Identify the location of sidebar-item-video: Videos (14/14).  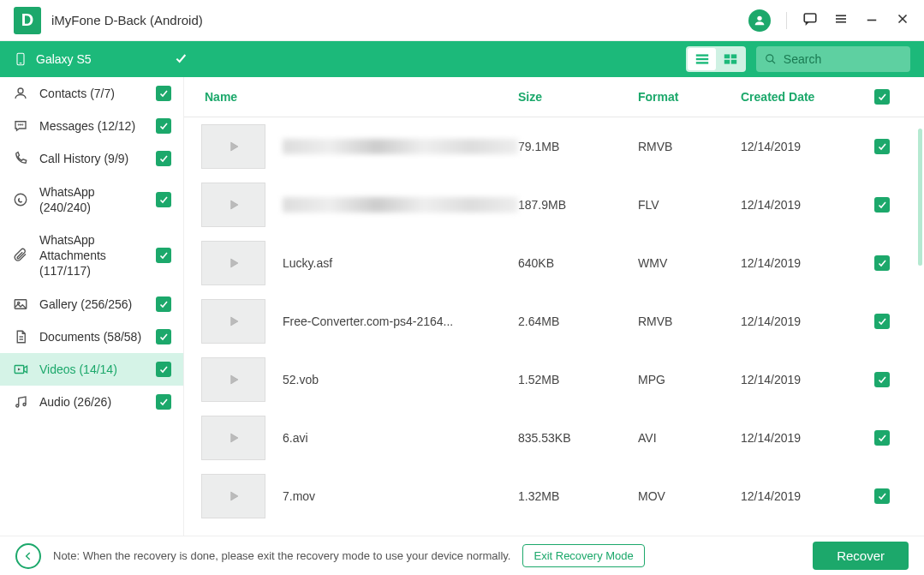
(92, 369).